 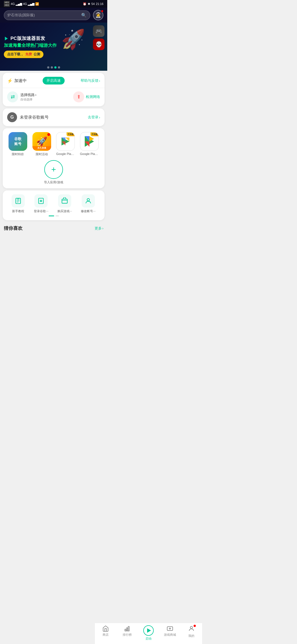 I want to click on enable-high-speed-btn: 开启高速, so click(x=54, y=81).